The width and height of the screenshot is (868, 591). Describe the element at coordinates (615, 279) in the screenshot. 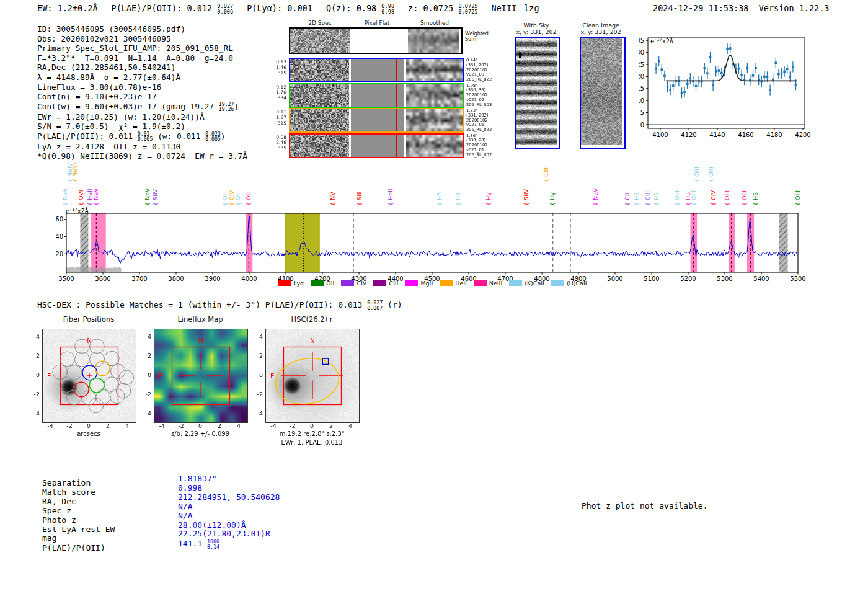

I see `svg-text: 5000` at that location.